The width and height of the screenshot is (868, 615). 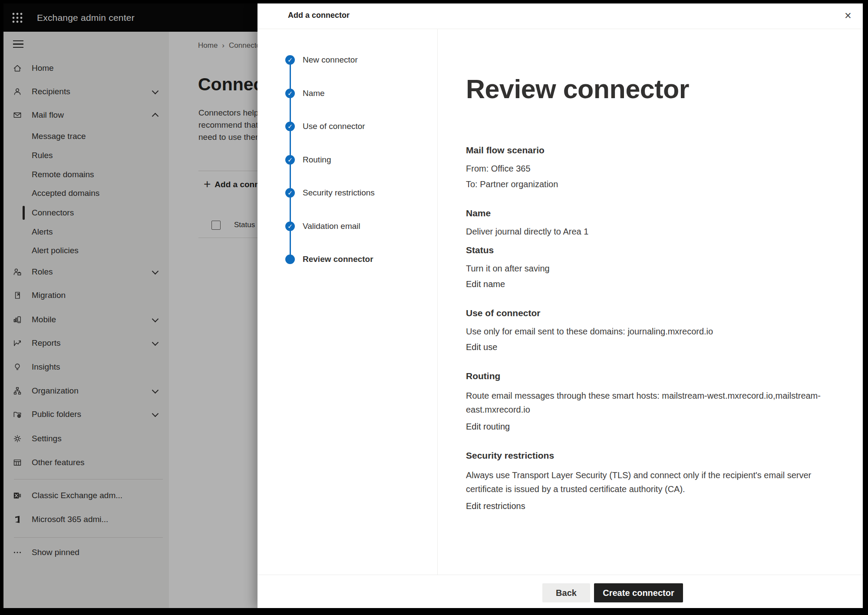 I want to click on step-label: Review connector, so click(x=338, y=259).